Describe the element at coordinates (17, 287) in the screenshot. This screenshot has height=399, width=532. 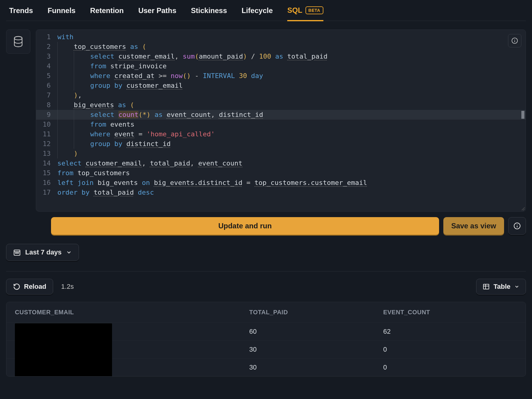
I see `reload-icon` at that location.